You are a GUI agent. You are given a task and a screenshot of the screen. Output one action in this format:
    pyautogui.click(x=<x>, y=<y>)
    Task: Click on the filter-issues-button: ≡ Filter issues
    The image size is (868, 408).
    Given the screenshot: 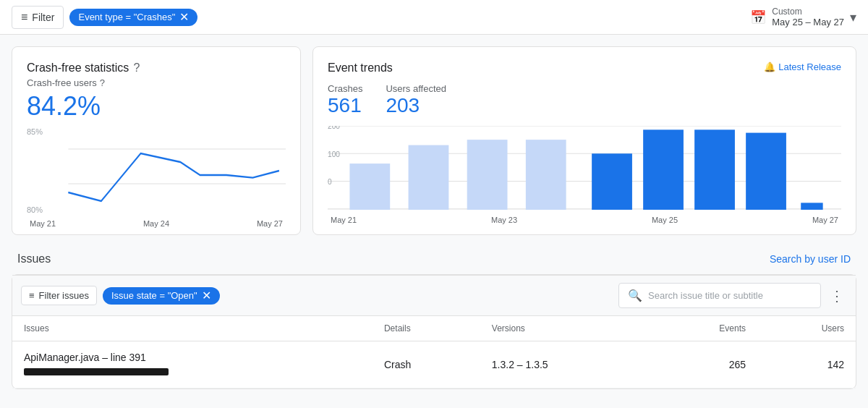 What is the action you would take?
    pyautogui.click(x=59, y=295)
    